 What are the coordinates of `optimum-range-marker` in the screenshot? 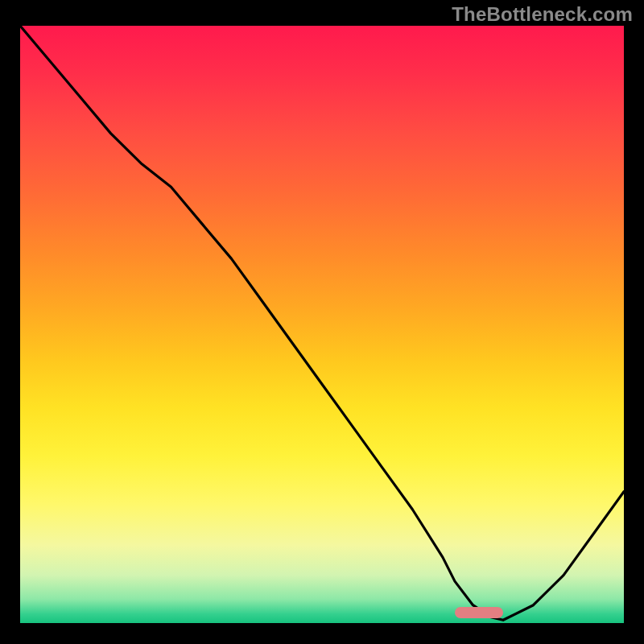 It's located at (479, 613).